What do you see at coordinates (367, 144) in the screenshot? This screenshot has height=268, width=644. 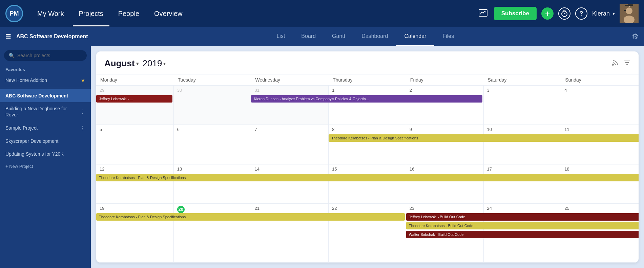 I see `day-8: 8` at bounding box center [367, 144].